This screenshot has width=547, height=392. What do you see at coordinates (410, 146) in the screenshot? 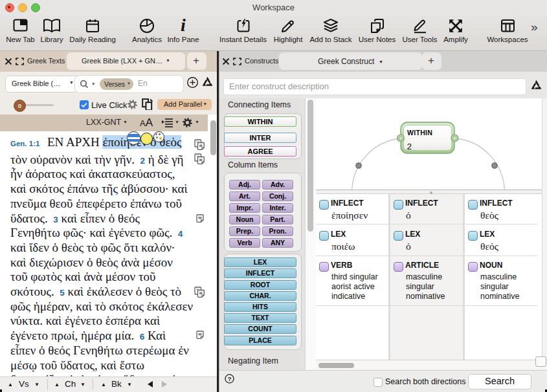
I see `svg-text: 2` at bounding box center [410, 146].